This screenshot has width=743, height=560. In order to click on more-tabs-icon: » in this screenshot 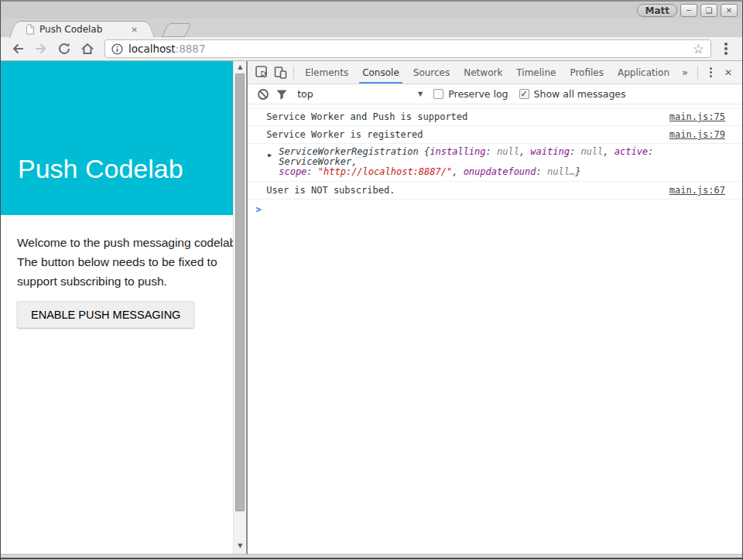, I will do `click(685, 73)`.